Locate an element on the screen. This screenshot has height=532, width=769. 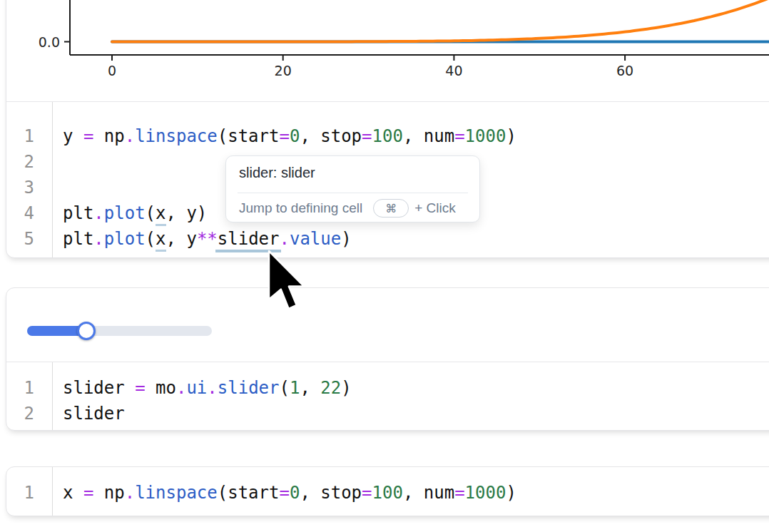
code-token: , y) is located at coordinates (187, 213).